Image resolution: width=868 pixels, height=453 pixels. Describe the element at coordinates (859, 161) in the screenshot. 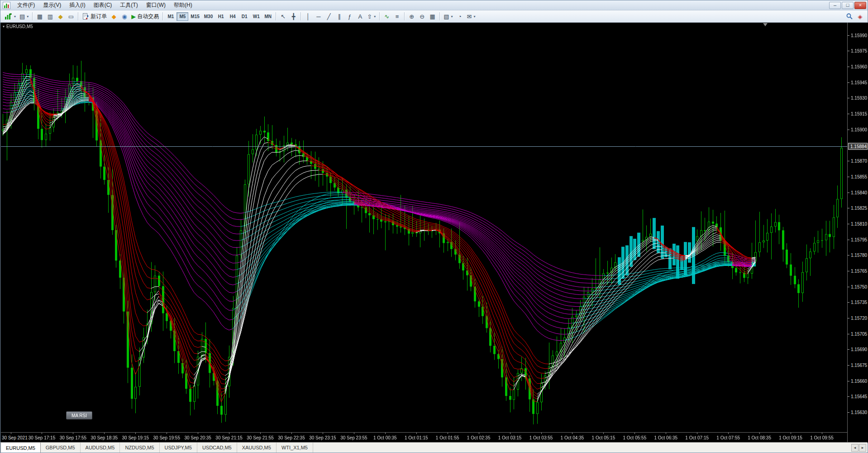

I see `price-axis-label: 1.15870` at that location.